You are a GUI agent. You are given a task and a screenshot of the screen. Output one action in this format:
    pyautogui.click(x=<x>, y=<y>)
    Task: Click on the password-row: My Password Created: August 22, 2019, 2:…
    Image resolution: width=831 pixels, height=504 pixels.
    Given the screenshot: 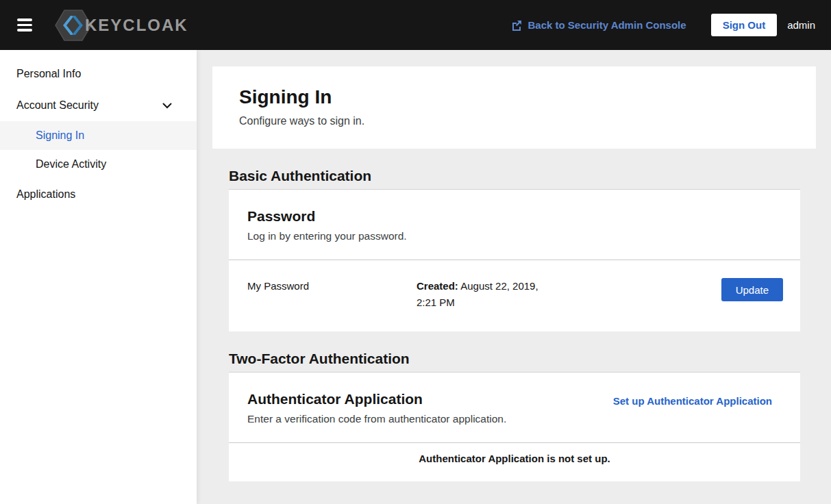 What is the action you would take?
    pyautogui.click(x=514, y=296)
    